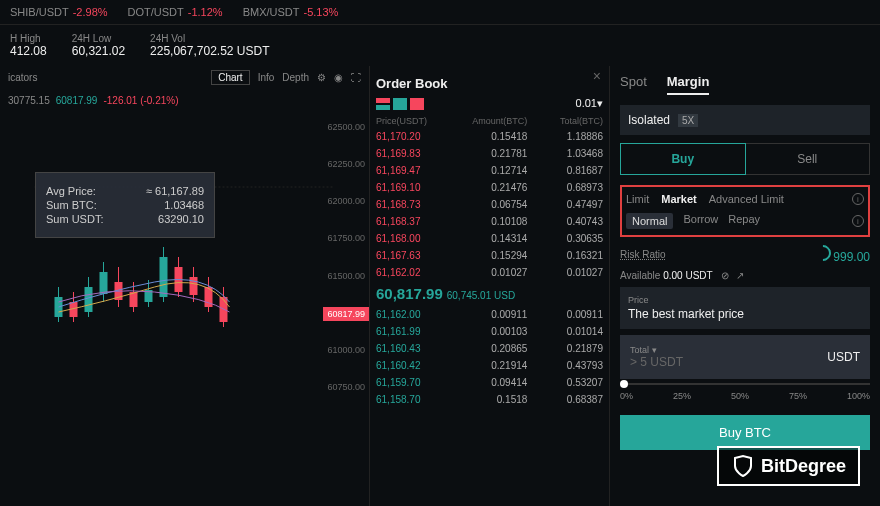  I want to click on mid-price: 60,817.9960,745.01 USD, so click(490, 294).